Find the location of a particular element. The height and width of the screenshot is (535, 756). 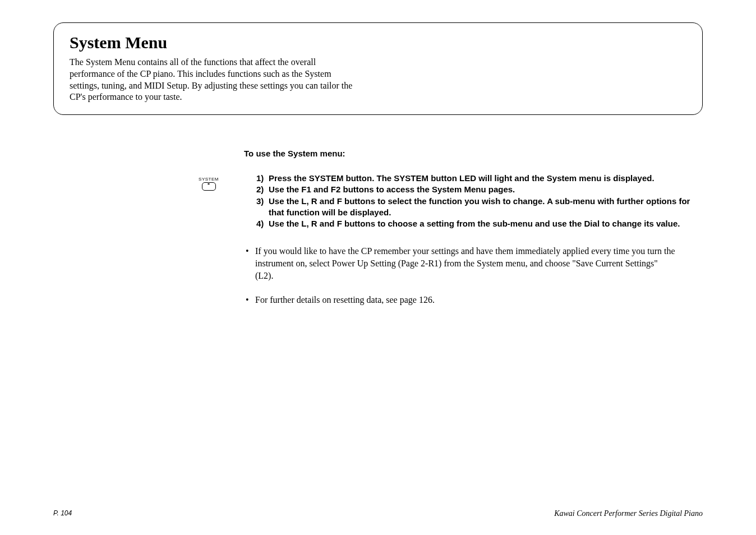

step-number: 2) is located at coordinates (262, 190).